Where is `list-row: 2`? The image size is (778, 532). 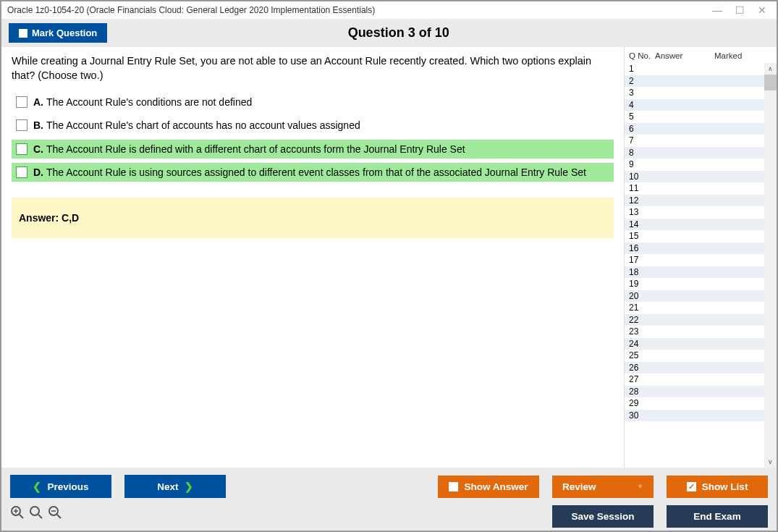 list-row: 2 is located at coordinates (701, 81).